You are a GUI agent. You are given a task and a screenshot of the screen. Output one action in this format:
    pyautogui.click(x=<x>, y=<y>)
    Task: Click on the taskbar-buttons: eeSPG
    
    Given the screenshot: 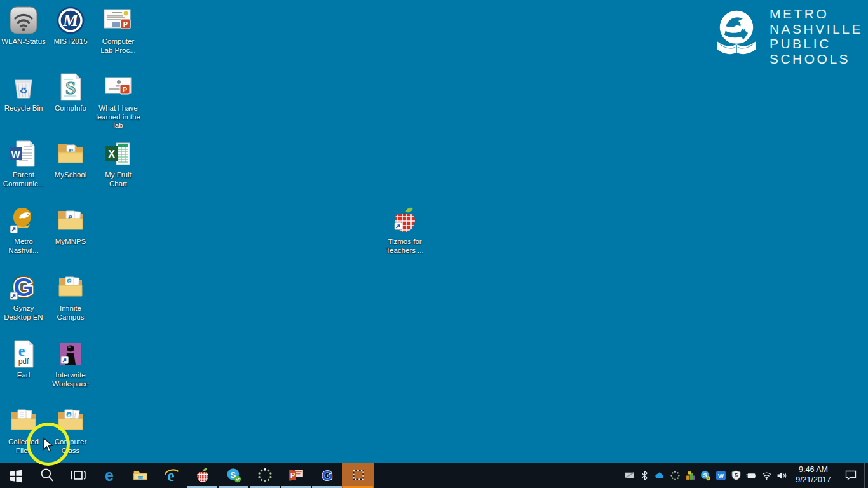 What is the action you would take?
    pyautogui.click(x=187, y=475)
    